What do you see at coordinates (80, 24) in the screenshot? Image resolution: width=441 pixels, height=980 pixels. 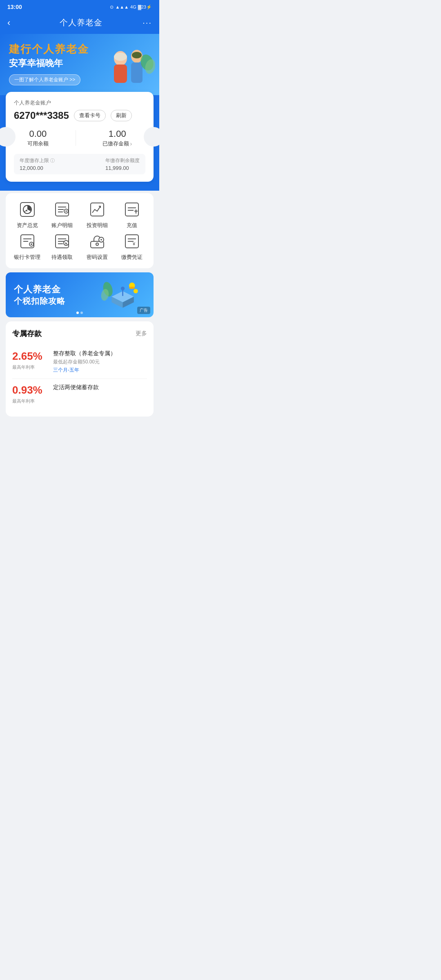 I see `nav-bar: ‹ 个人养老金 ···` at bounding box center [80, 24].